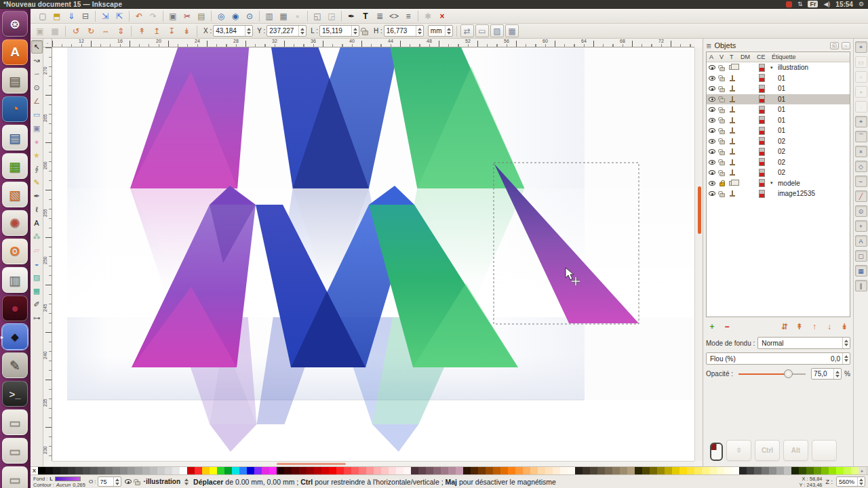  Describe the element at coordinates (467, 31) in the screenshot. I see `toggle-affect-move: ⇄` at that location.